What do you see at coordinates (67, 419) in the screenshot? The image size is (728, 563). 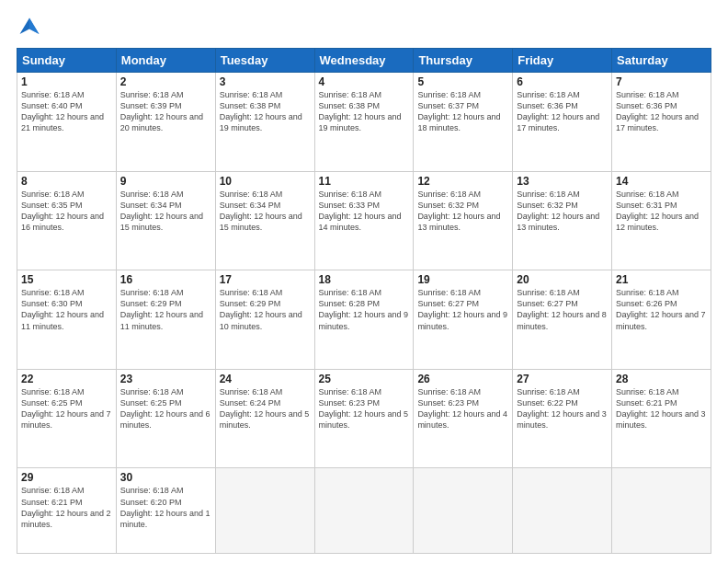 I see `calendar-day-cell: 22Sunrise: 6:18 AMSunset: 6:25 PMDayligh…` at bounding box center [67, 419].